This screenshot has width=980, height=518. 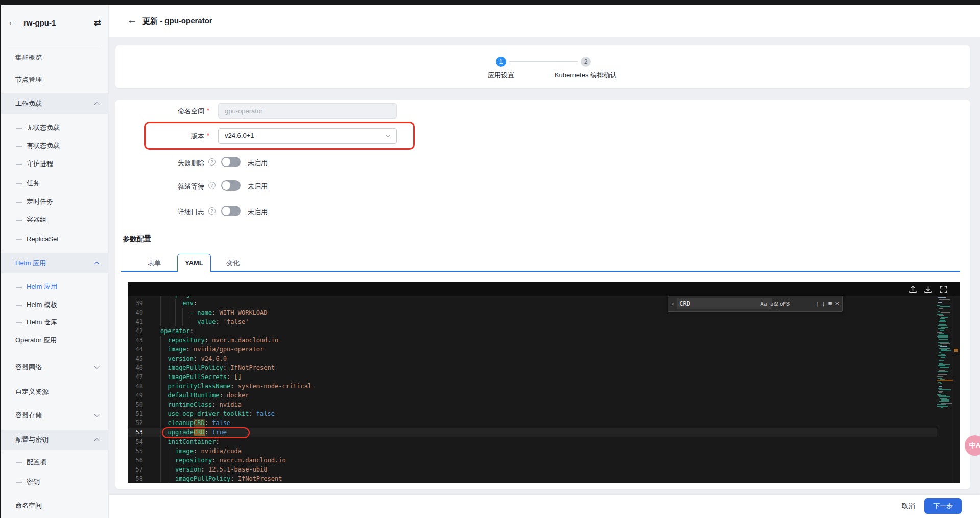 I want to click on line-number: 55, so click(x=135, y=451).